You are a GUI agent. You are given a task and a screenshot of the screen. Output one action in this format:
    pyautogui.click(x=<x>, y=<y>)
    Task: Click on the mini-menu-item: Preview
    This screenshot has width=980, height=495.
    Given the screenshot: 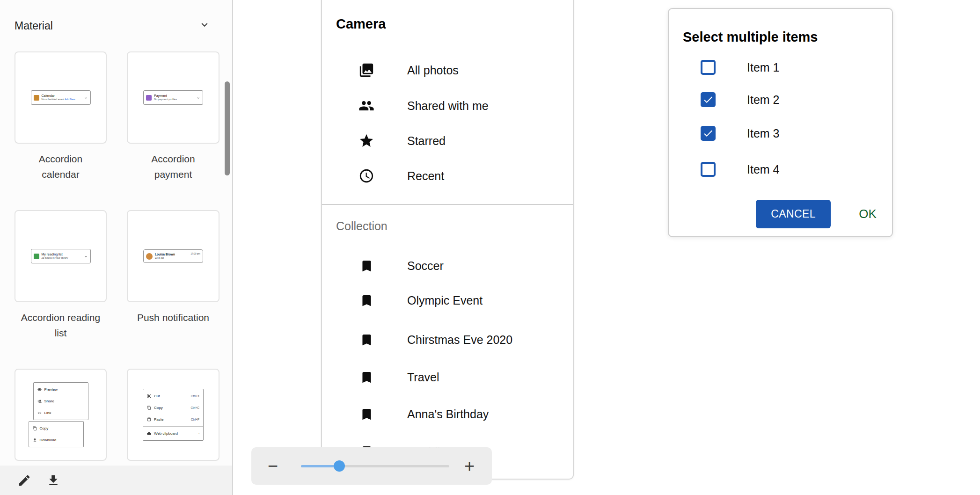 What is the action you would take?
    pyautogui.click(x=51, y=389)
    